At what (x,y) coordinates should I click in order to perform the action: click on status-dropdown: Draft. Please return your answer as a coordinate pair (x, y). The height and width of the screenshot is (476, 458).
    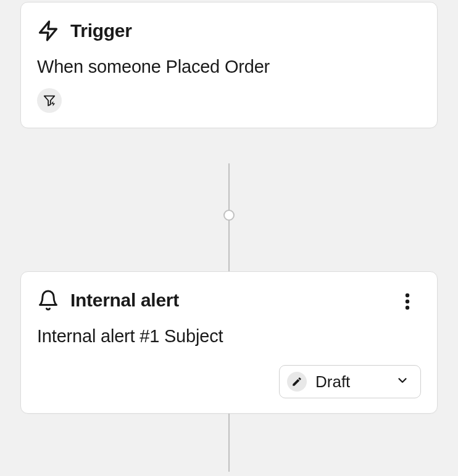
    Looking at the image, I should click on (350, 382).